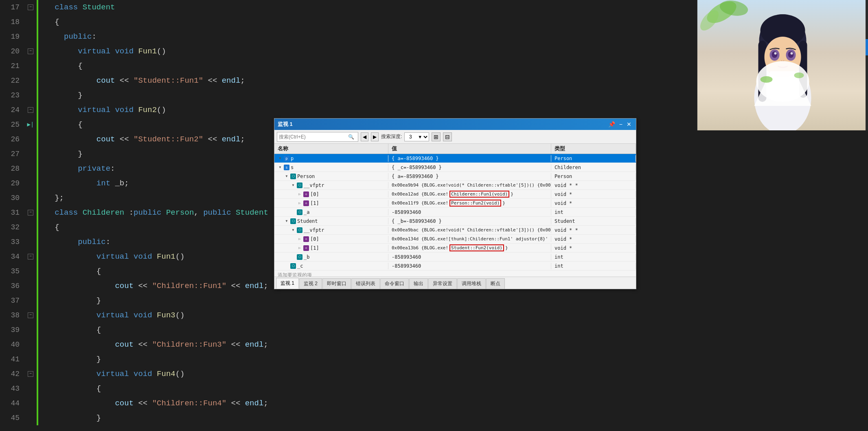 The image size is (868, 431). What do you see at coordinates (285, 124) in the screenshot?
I see `watch-window-title: 监视 1` at bounding box center [285, 124].